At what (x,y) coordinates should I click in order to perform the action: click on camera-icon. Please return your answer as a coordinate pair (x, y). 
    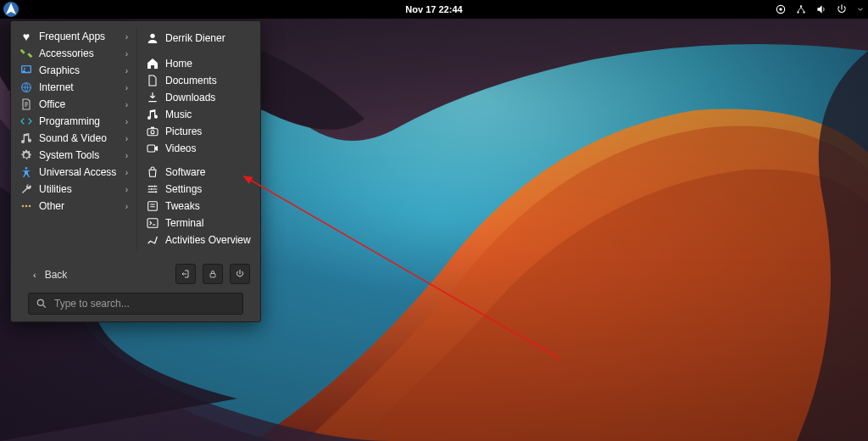
    Looking at the image, I should click on (153, 131).